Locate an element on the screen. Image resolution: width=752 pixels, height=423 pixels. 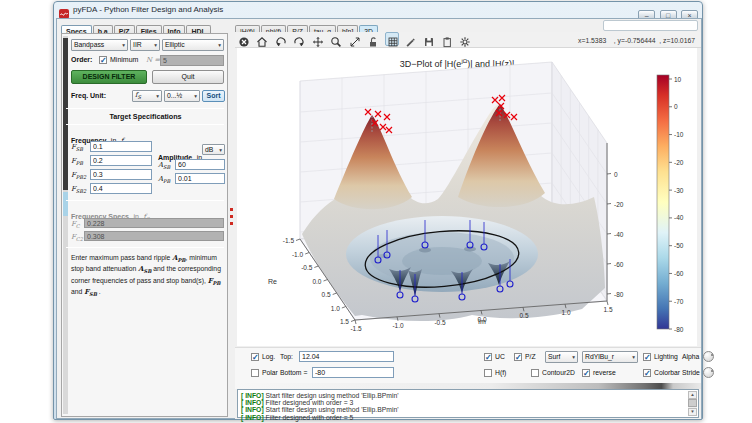
freq-range-select: 0...½▾ is located at coordinates (182, 96).